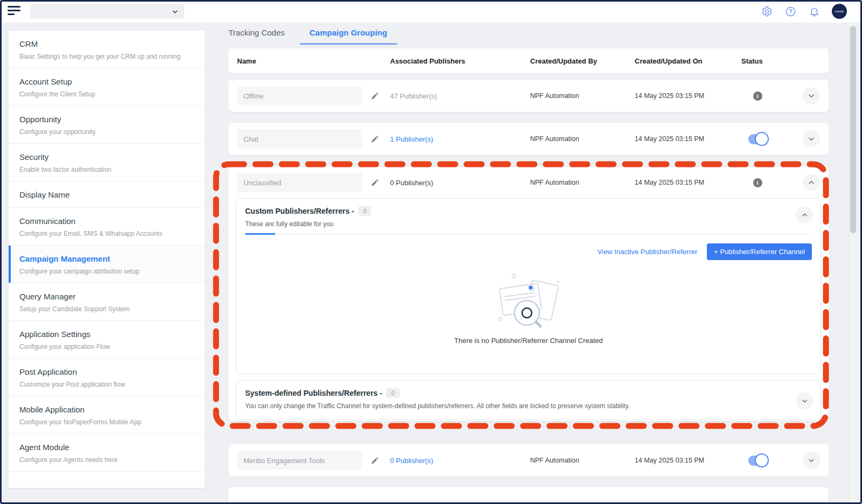 This screenshot has width=862, height=504. What do you see at coordinates (107, 227) in the screenshot?
I see `sidebar-item-communication: CommunicationConfigure your Email, SMS &…` at bounding box center [107, 227].